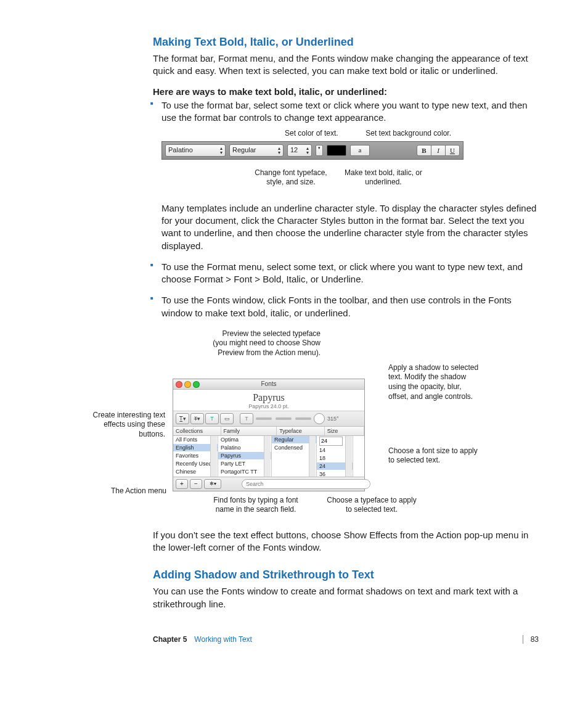 The height and width of the screenshot is (706, 588). I want to click on action-menu-button: ✻▾, so click(213, 484).